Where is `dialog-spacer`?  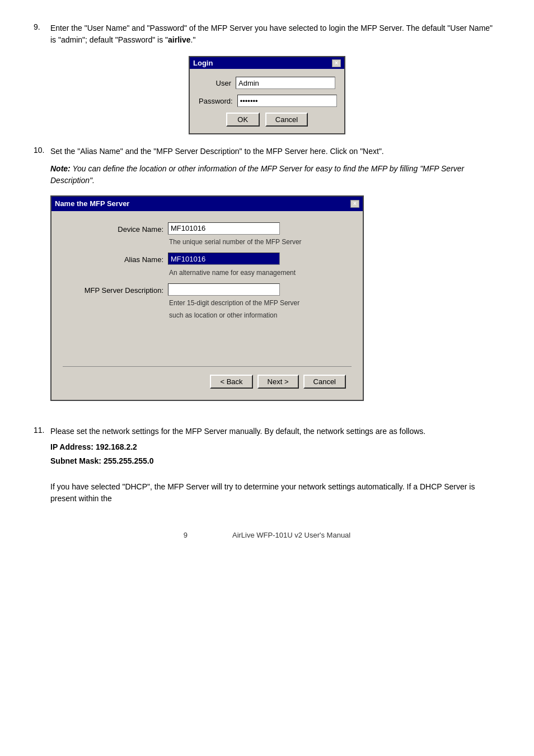
dialog-spacer is located at coordinates (207, 343).